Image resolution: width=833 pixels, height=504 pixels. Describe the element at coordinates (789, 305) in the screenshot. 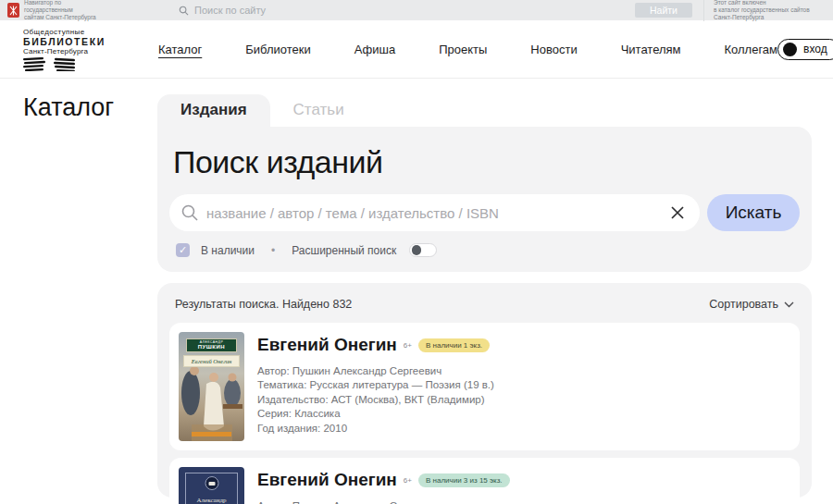

I see `chevron-down-icon` at that location.